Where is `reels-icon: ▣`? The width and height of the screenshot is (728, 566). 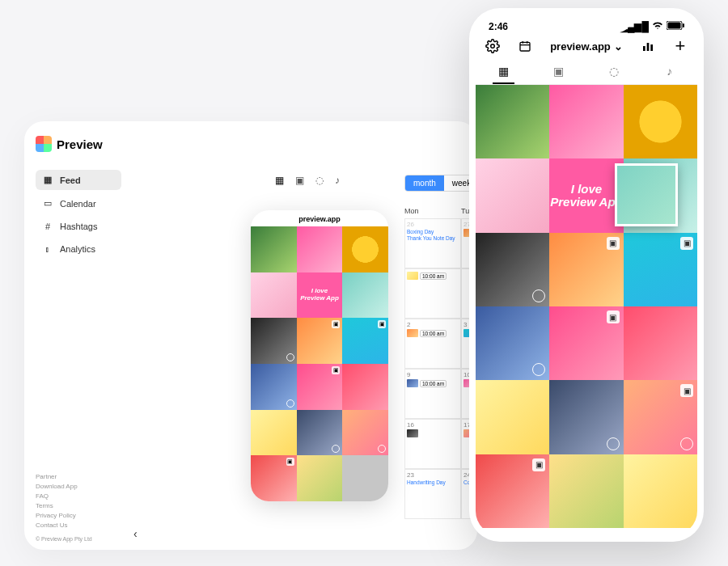 reels-icon: ▣ is located at coordinates (299, 180).